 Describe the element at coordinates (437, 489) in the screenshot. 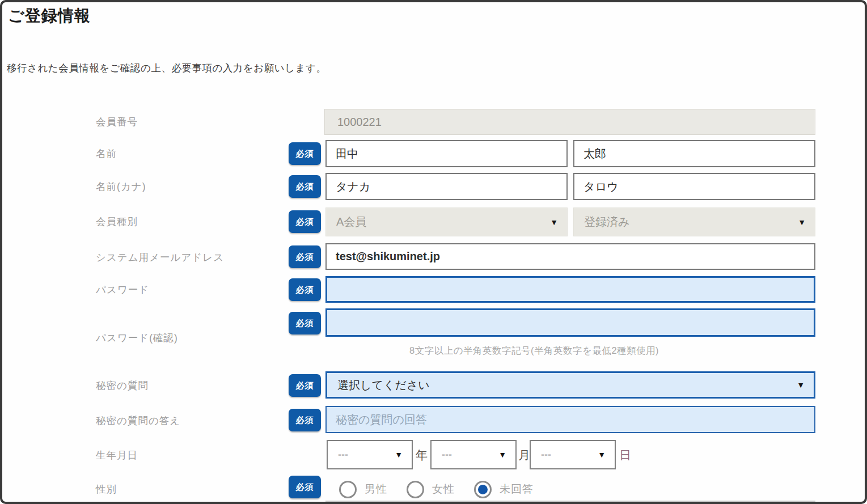

I see `gender-radio-group: 男性 女性 未回答` at that location.